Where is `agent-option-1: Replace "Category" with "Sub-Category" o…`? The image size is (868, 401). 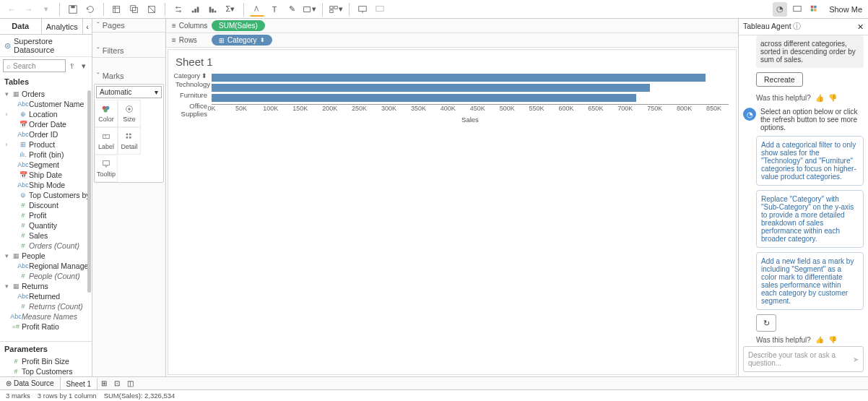 agent-option-1: Replace "Category" with "Sub-Category" o… is located at coordinates (810, 219).